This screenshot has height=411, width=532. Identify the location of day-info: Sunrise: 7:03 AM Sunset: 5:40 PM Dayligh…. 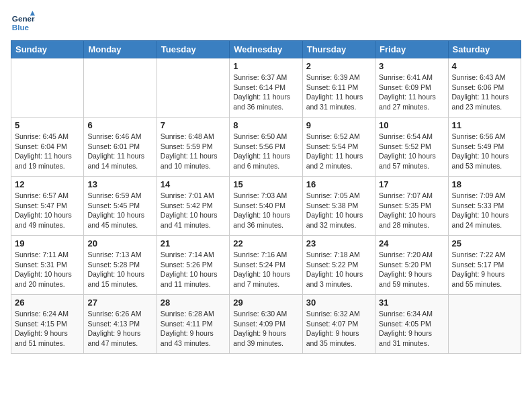
(266, 211).